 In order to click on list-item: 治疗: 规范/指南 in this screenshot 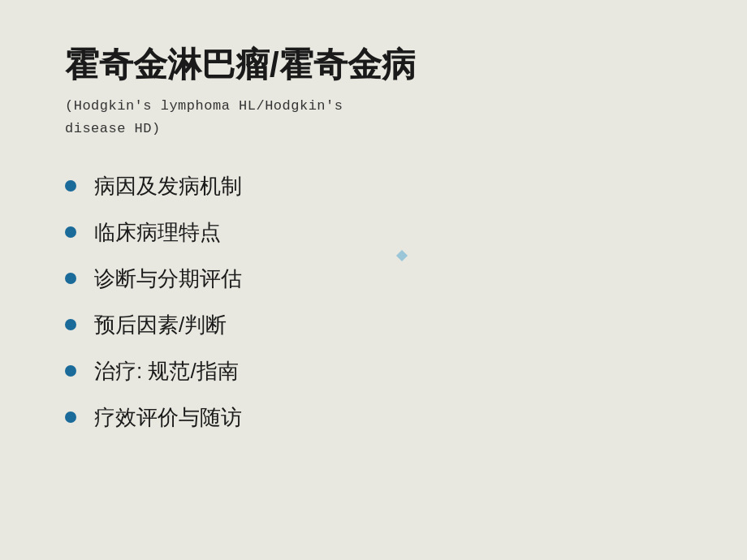, I will do `click(374, 372)`.